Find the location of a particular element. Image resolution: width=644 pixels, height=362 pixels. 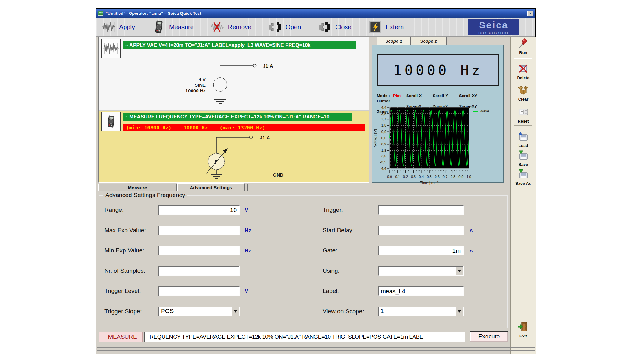

toolbar-remove-button: Remove is located at coordinates (231, 27).